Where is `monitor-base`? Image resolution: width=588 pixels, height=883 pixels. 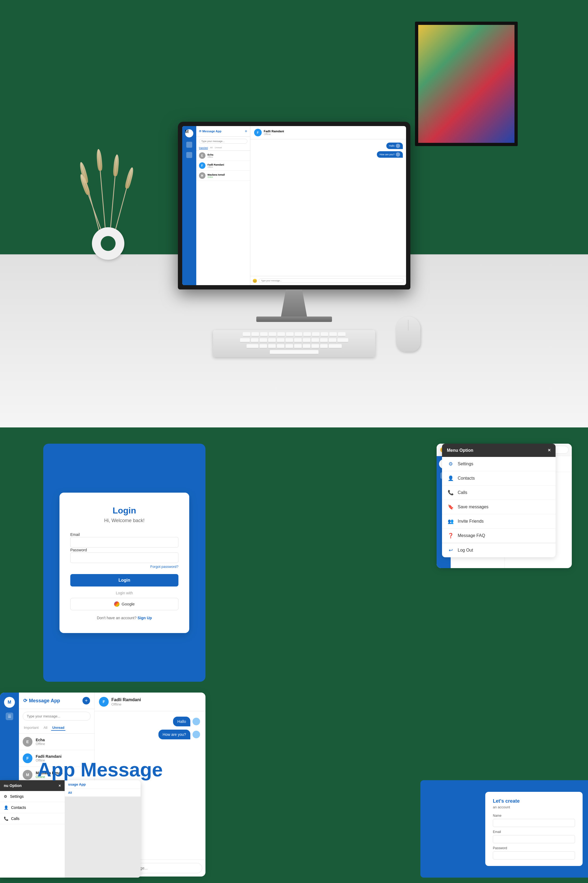
monitor-base is located at coordinates (294, 319).